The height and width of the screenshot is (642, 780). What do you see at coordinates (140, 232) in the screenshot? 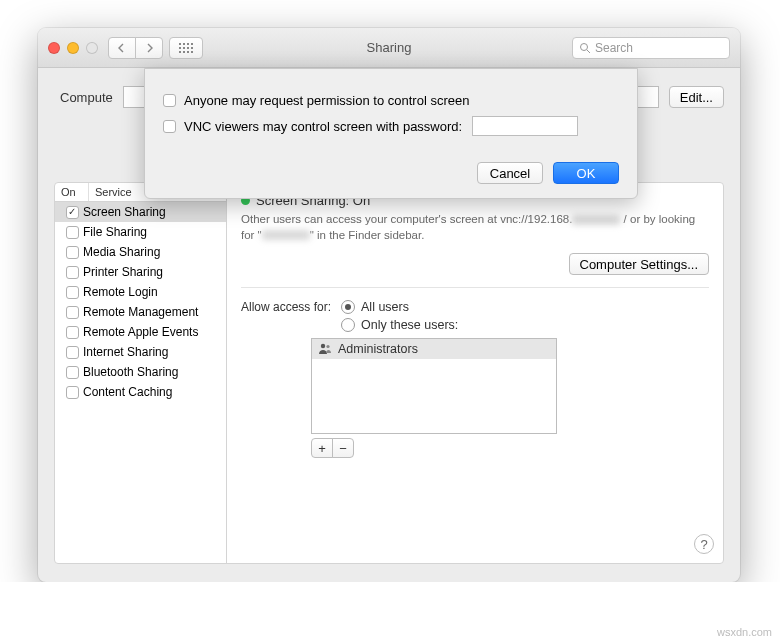
I see `service-row-file-sharing: File Sharing` at bounding box center [140, 232].